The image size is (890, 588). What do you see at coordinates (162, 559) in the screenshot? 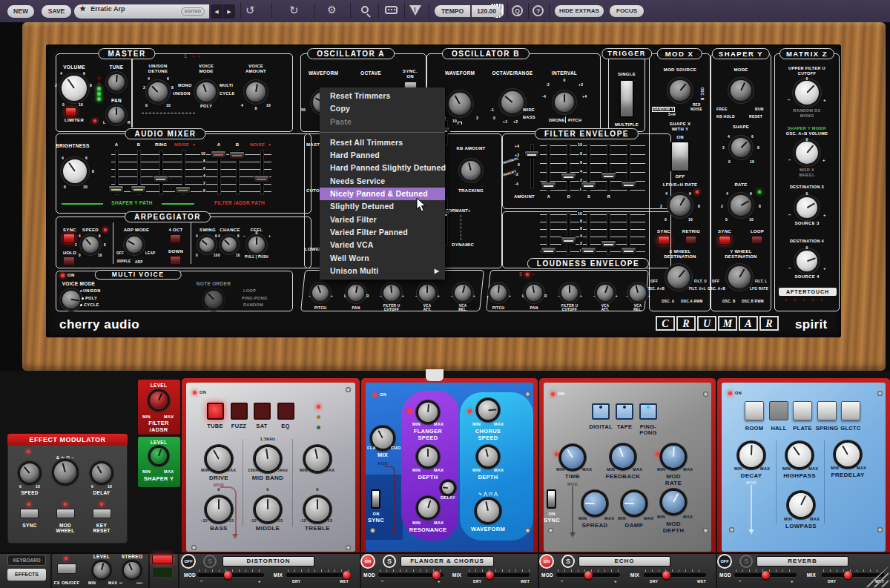
I see `fx-red-indicator-button` at bounding box center [162, 559].